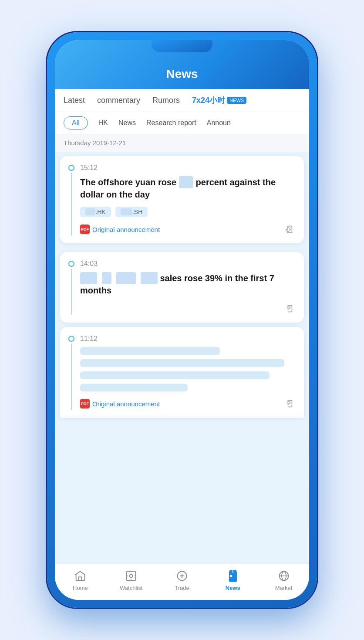 The width and height of the screenshot is (364, 640). What do you see at coordinates (233, 576) in the screenshot?
I see `news-icon` at bounding box center [233, 576].